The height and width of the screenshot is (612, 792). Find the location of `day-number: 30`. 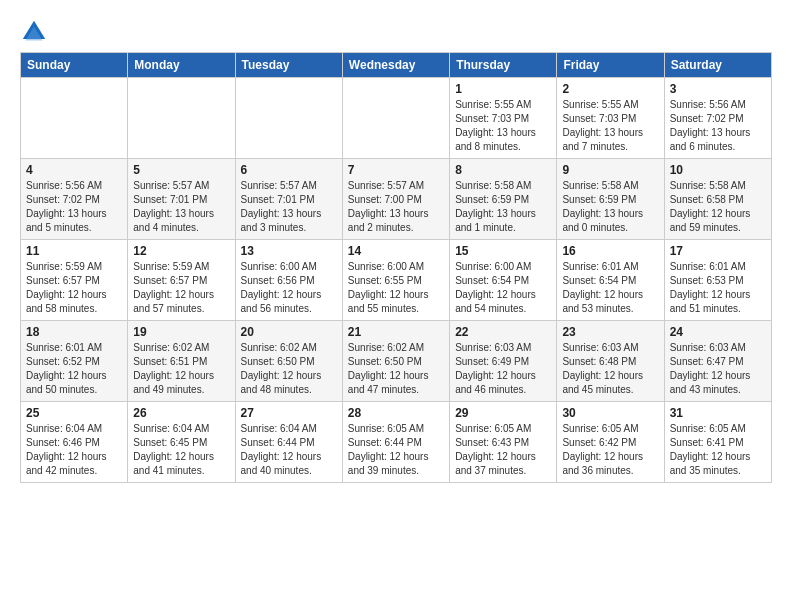

day-number: 30 is located at coordinates (610, 413).